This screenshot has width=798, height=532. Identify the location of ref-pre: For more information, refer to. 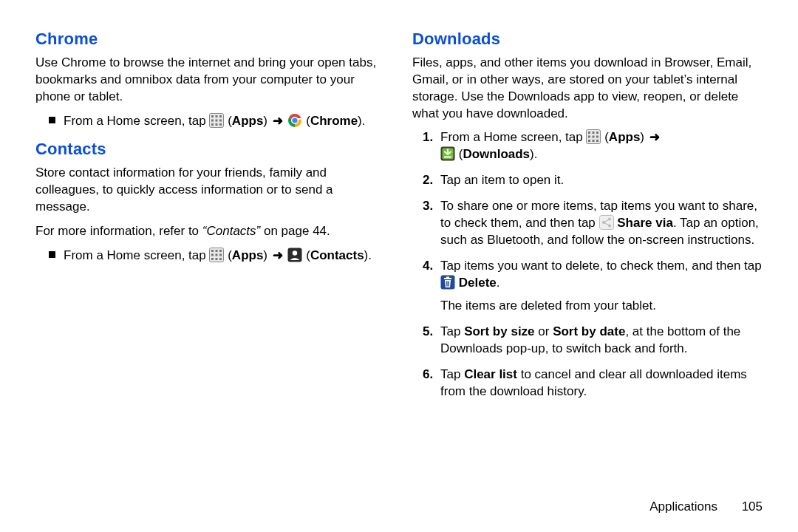
(119, 231).